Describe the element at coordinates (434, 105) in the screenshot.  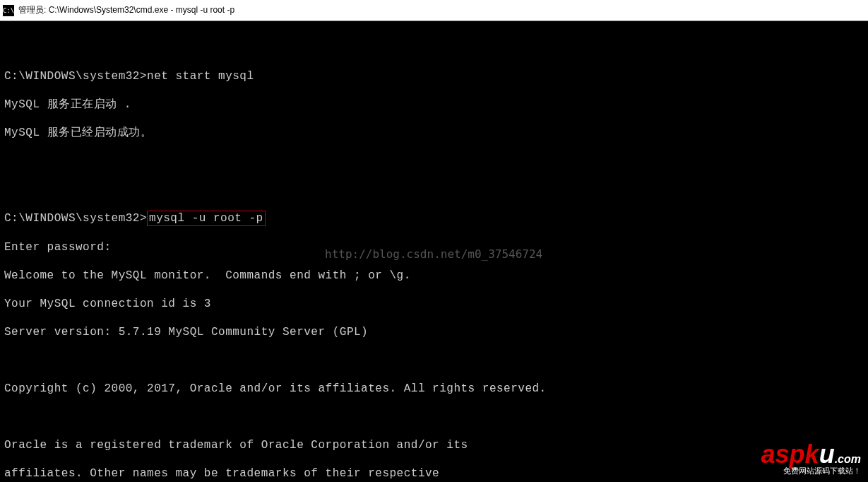
I see `terminal-line: MySQL 服务正在启动 .` at that location.